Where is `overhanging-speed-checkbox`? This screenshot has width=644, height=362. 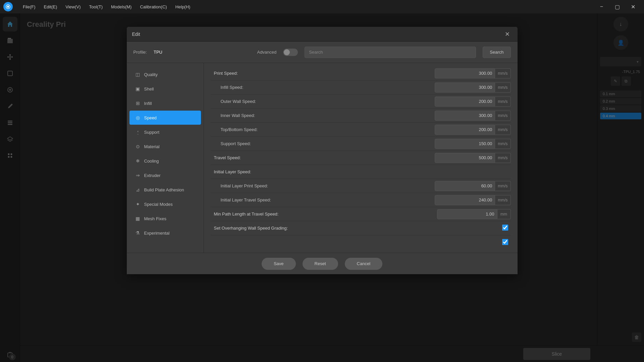
overhanging-speed-checkbox is located at coordinates (505, 228).